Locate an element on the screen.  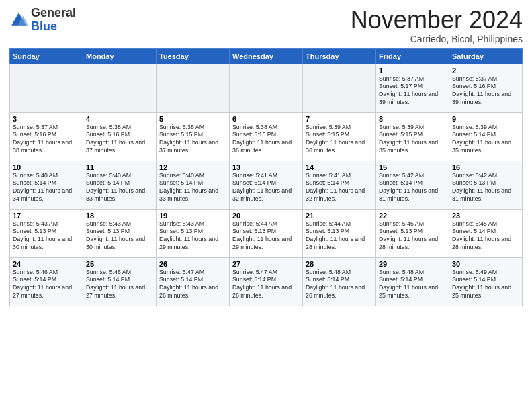
day-number: 29 is located at coordinates (412, 264).